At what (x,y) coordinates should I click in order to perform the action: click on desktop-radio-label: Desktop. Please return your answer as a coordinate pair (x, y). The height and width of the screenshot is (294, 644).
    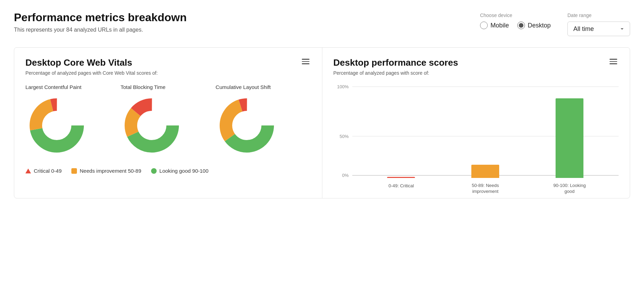
    Looking at the image, I should click on (534, 25).